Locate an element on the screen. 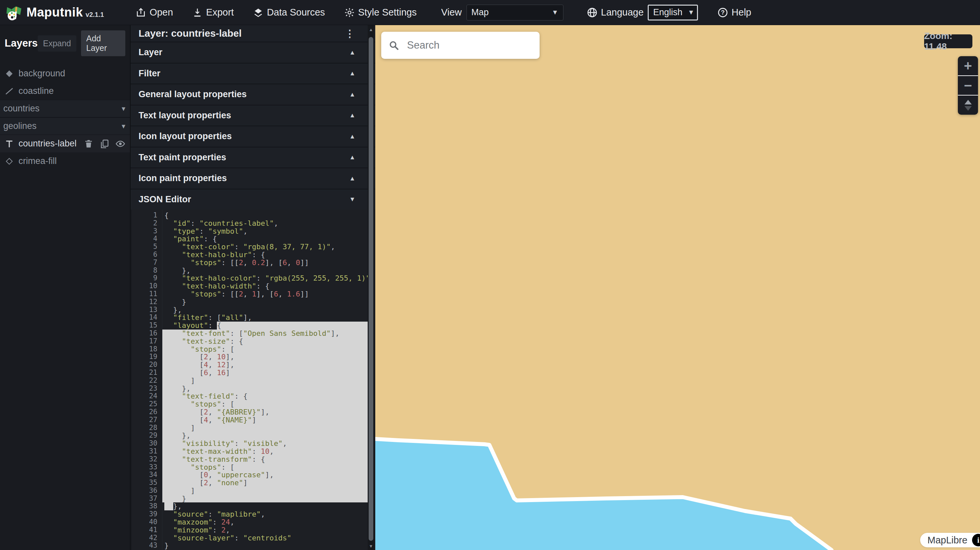  line-number: 41 is located at coordinates (147, 530).